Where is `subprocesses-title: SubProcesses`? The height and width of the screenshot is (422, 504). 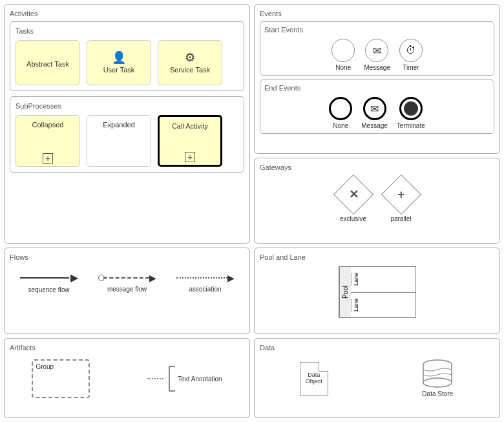 subprocesses-title: SubProcesses is located at coordinates (127, 106).